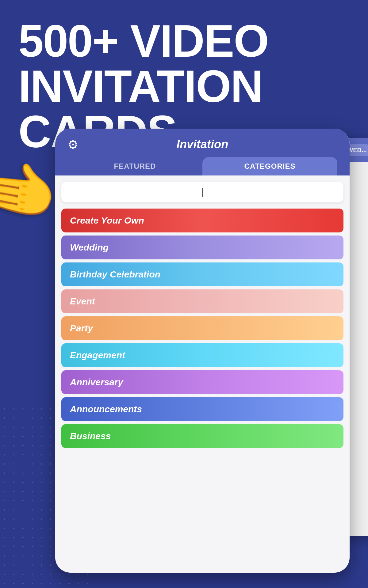 This screenshot has height=588, width=368. What do you see at coordinates (90, 436) in the screenshot?
I see `category-label: Business` at bounding box center [90, 436].